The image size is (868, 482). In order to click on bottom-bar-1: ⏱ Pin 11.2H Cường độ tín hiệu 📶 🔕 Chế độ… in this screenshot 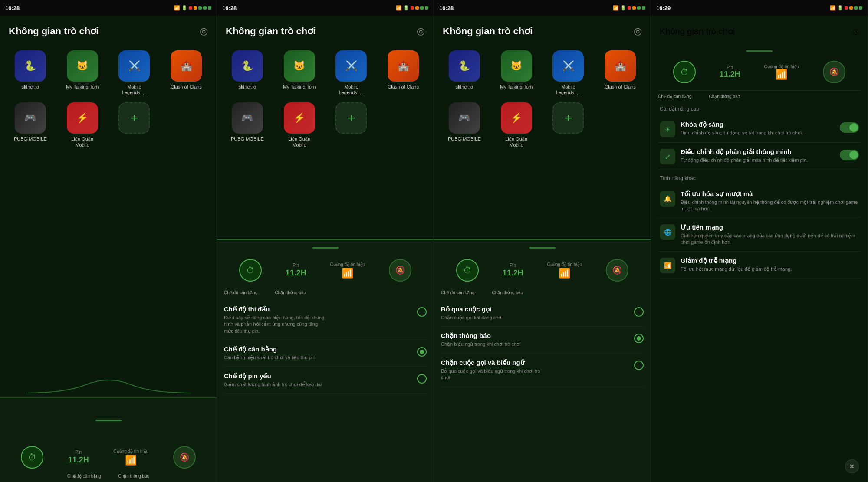, I will do `click(108, 440)`.